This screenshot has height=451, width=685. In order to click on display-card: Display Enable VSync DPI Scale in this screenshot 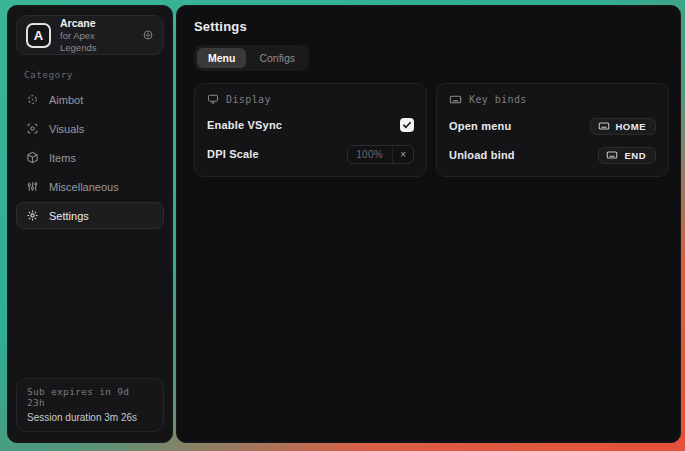, I will do `click(310, 130)`.